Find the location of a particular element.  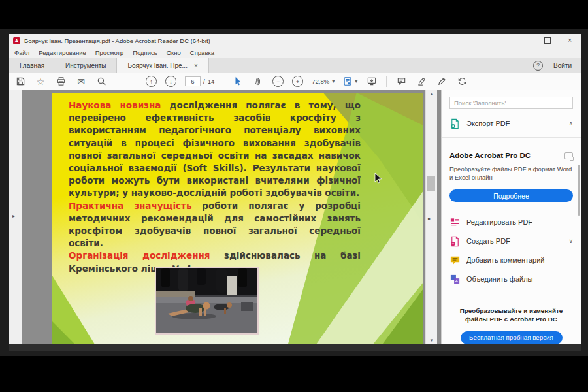

search-icon is located at coordinates (101, 82).